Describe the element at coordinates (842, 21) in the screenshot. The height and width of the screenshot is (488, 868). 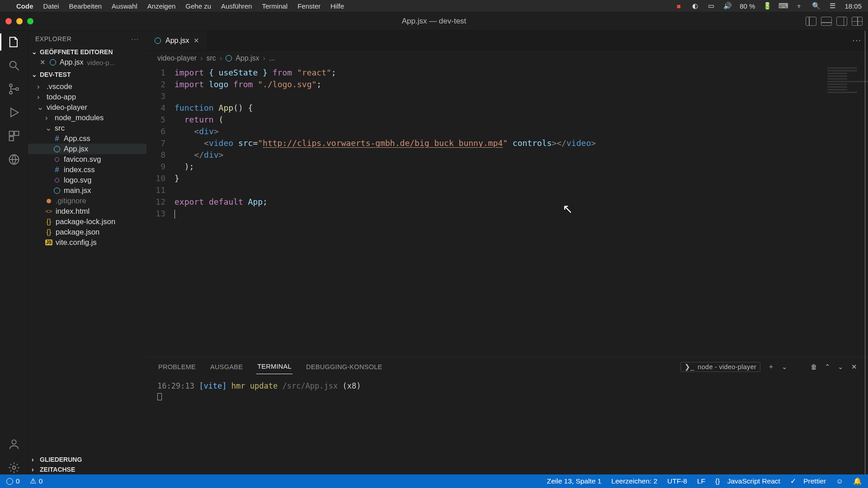
I see `toggle-secondary-sidebar-icon` at that location.